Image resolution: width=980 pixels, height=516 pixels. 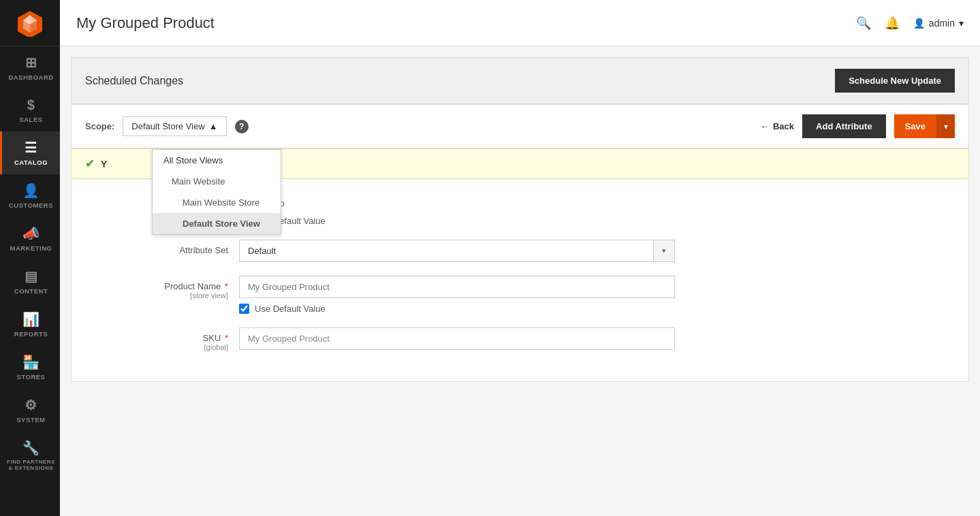 I want to click on form-row-attribute-set: Attribute Set Default ▾, so click(x=520, y=251).